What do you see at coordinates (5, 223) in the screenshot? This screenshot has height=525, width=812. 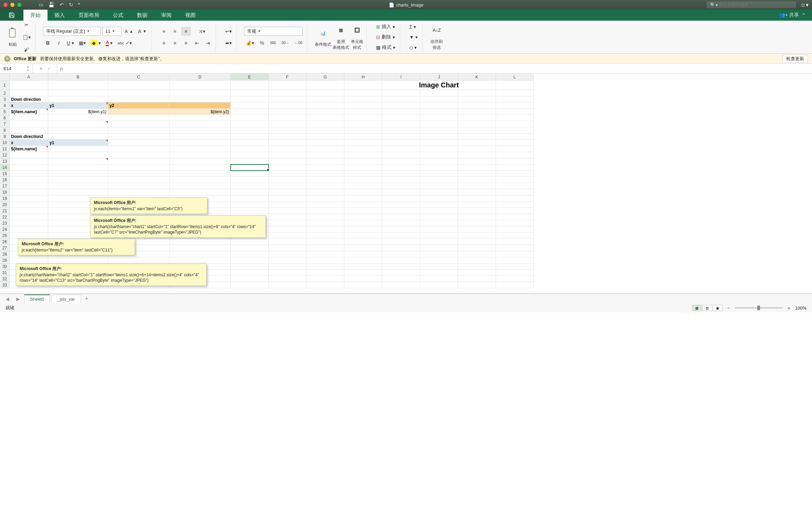 I see `row-header-23: 23` at bounding box center [5, 223].